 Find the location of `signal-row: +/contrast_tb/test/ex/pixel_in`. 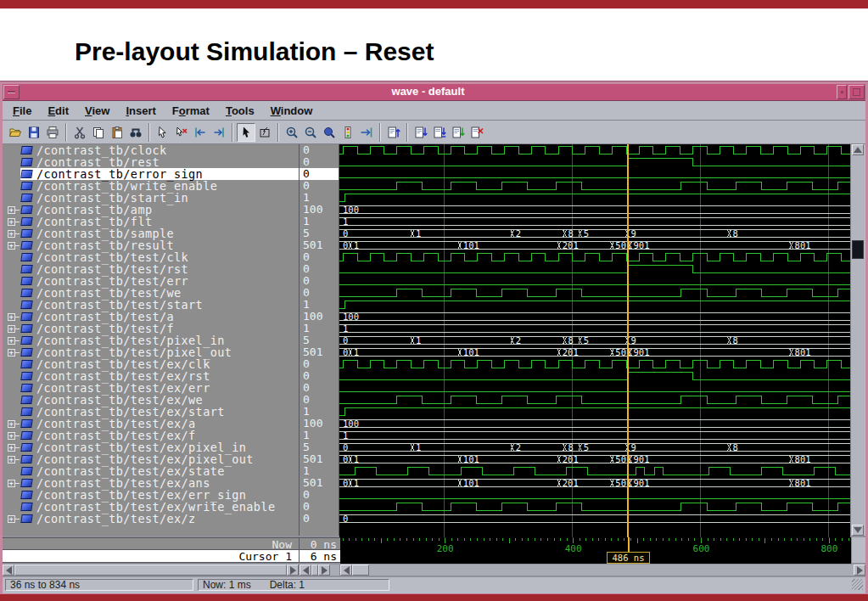

signal-row: +/contrast_tb/test/ex/pixel_in is located at coordinates (151, 447).